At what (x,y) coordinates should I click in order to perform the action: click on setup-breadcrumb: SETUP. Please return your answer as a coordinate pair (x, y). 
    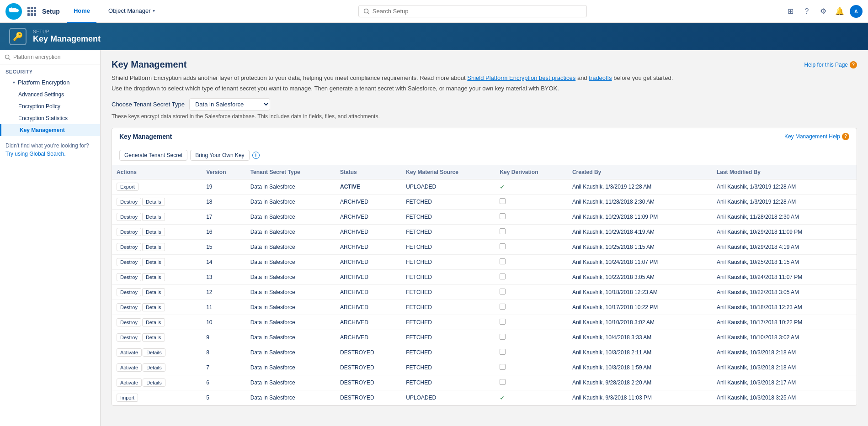
    Looking at the image, I should click on (67, 32).